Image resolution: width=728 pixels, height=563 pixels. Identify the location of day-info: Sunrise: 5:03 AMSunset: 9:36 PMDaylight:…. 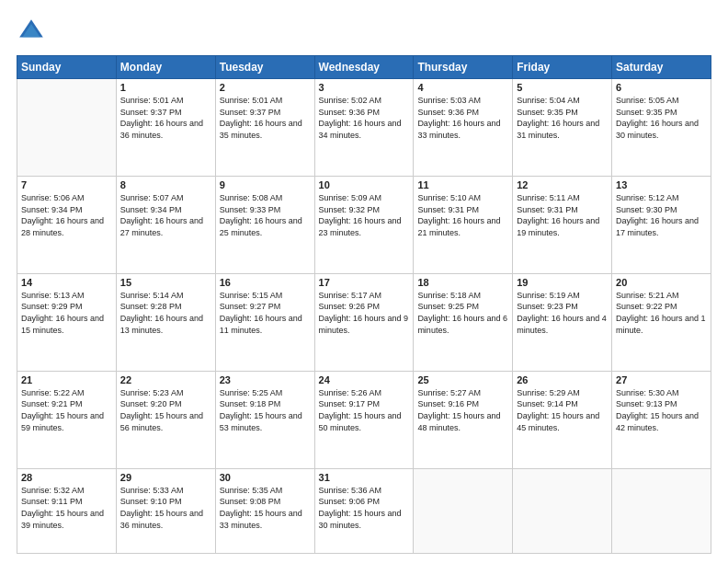
(463, 118).